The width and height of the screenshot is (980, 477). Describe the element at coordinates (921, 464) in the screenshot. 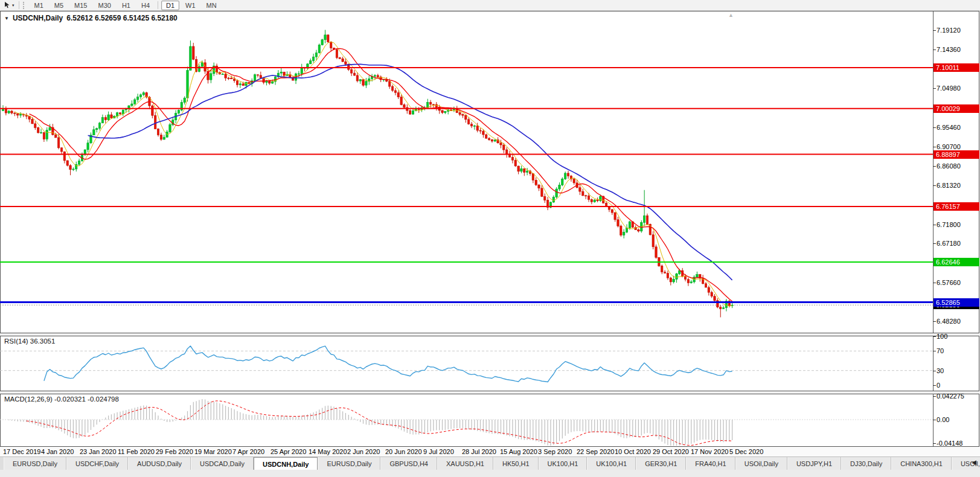

I see `chart-tab-china300-h1: CHINA300,H1` at that location.